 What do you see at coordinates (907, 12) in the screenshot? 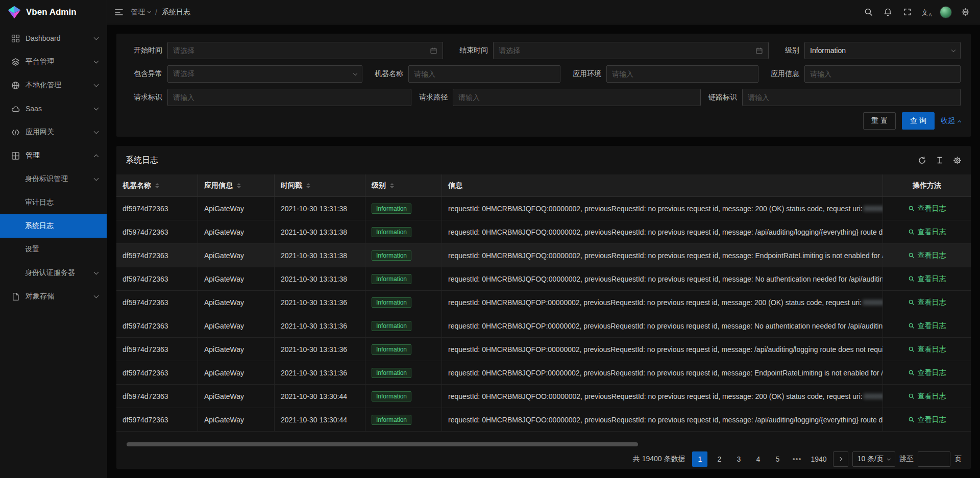
I see `fullscreen-icon` at bounding box center [907, 12].